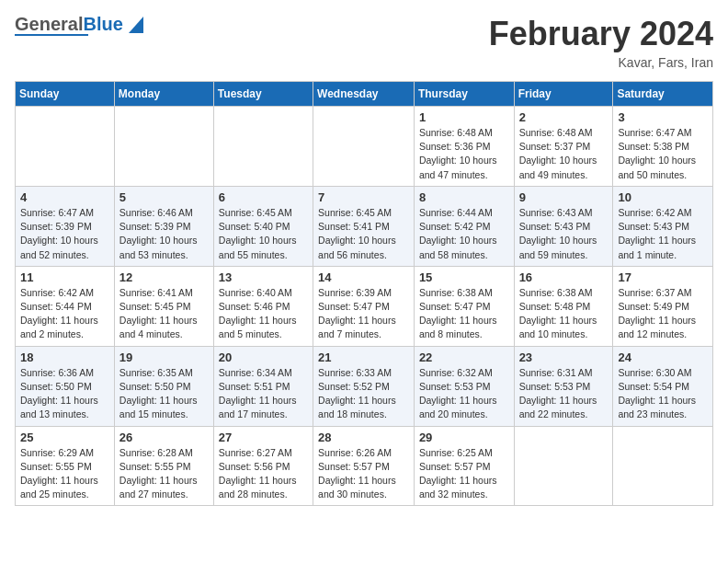 The height and width of the screenshot is (563, 728). I want to click on calendar-cell: 11Sunrise: 6:42 AMSunset: 5:44 PMDayligh…, so click(65, 305).